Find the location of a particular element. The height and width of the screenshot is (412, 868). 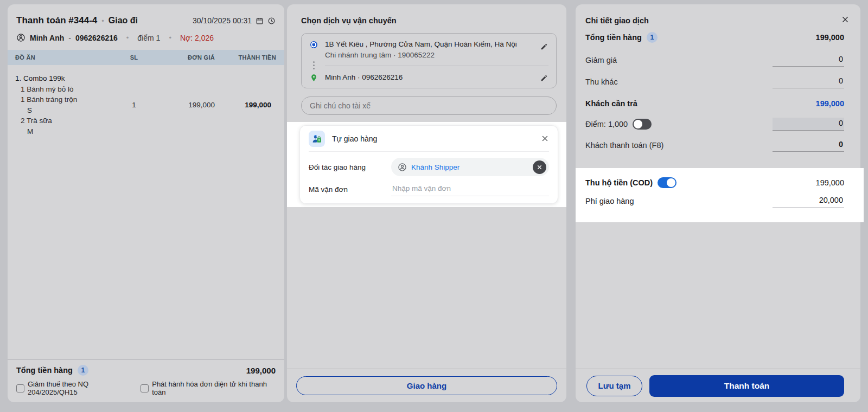

calendar-icon is located at coordinates (259, 21).